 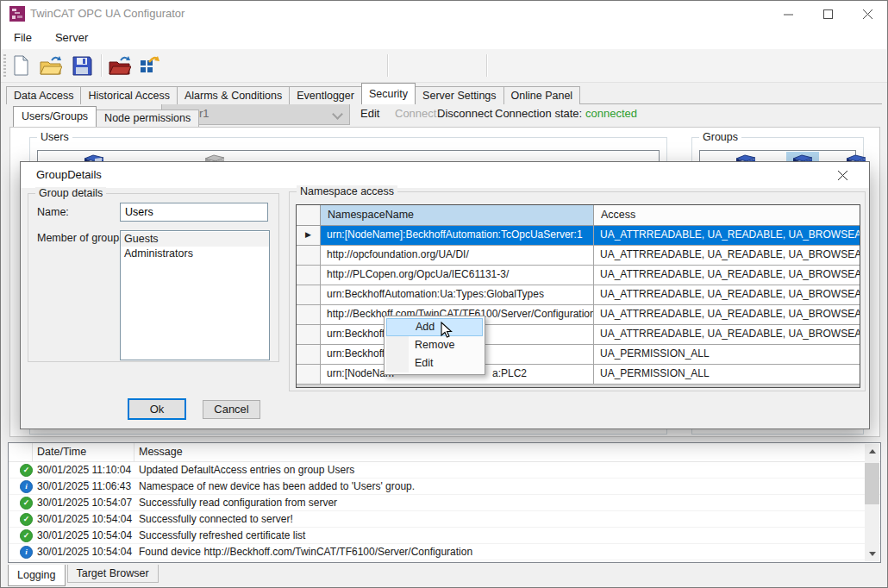 What do you see at coordinates (231, 410) in the screenshot?
I see `cancel-button: Cancel` at bounding box center [231, 410].